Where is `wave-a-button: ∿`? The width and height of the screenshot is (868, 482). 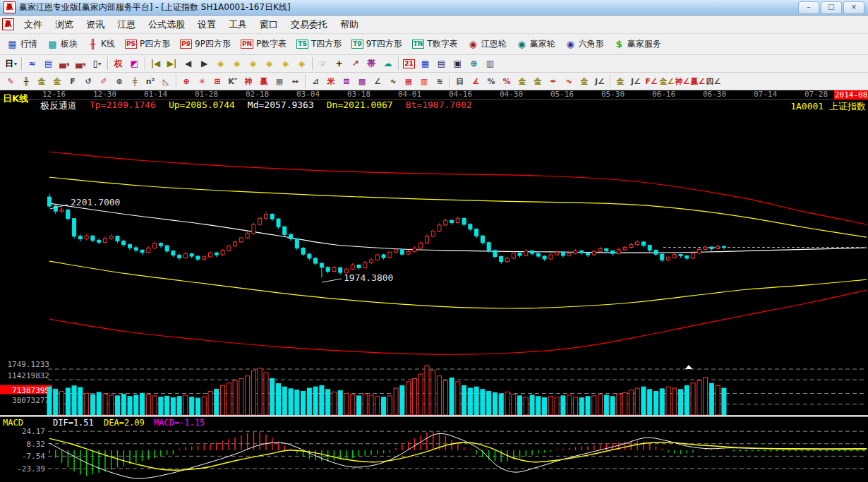
wave-a-button: ∿ is located at coordinates (569, 81).